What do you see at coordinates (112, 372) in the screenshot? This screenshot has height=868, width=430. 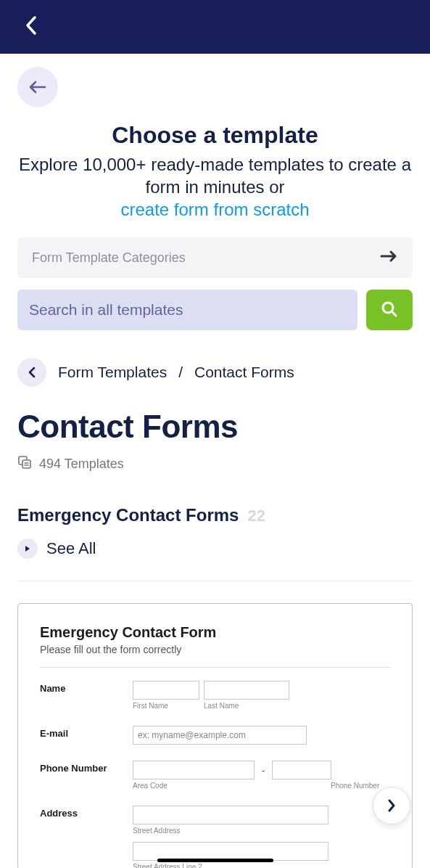 I see `breadcrumb-parent-link: Form Templates` at bounding box center [112, 372].